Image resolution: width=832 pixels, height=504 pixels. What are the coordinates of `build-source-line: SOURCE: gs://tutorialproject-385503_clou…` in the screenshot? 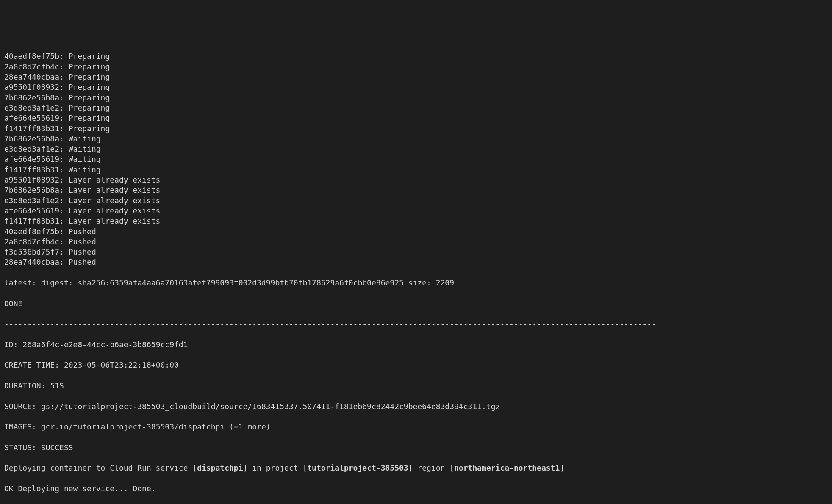 It's located at (416, 407).